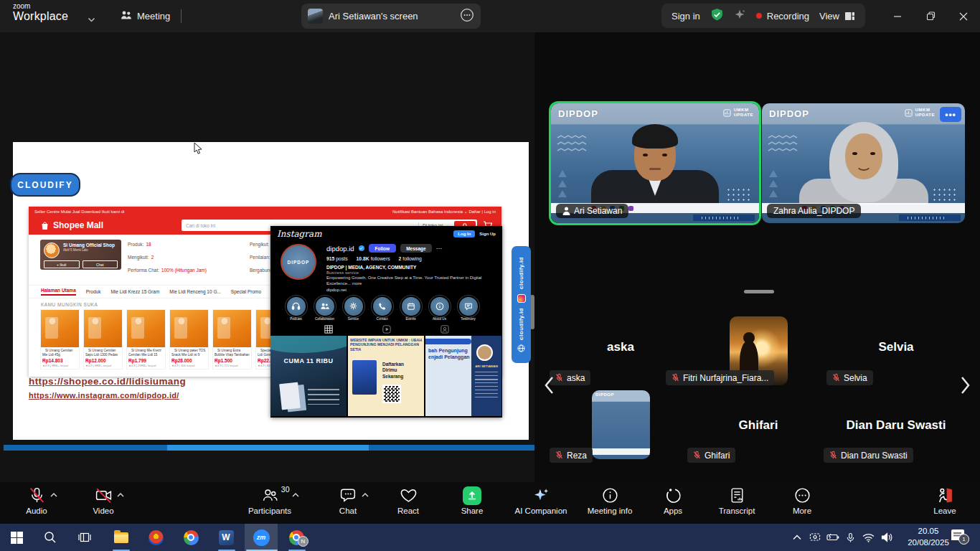 The height and width of the screenshot is (551, 980). What do you see at coordinates (325, 306) in the screenshot?
I see `highlight-collaboration-icon` at bounding box center [325, 306].